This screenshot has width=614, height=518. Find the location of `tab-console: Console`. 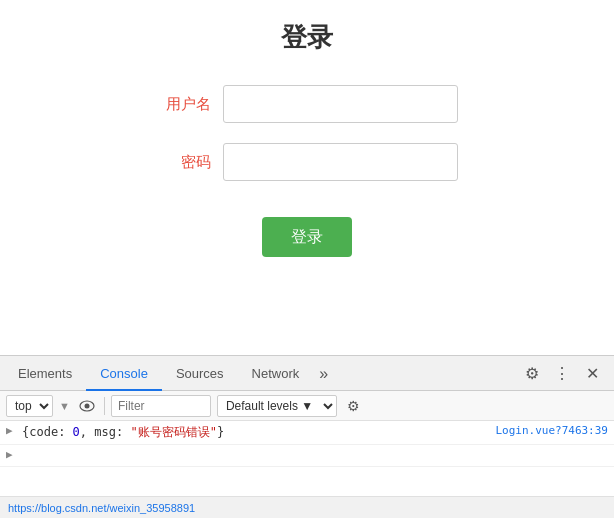

tab-console: Console is located at coordinates (124, 374).